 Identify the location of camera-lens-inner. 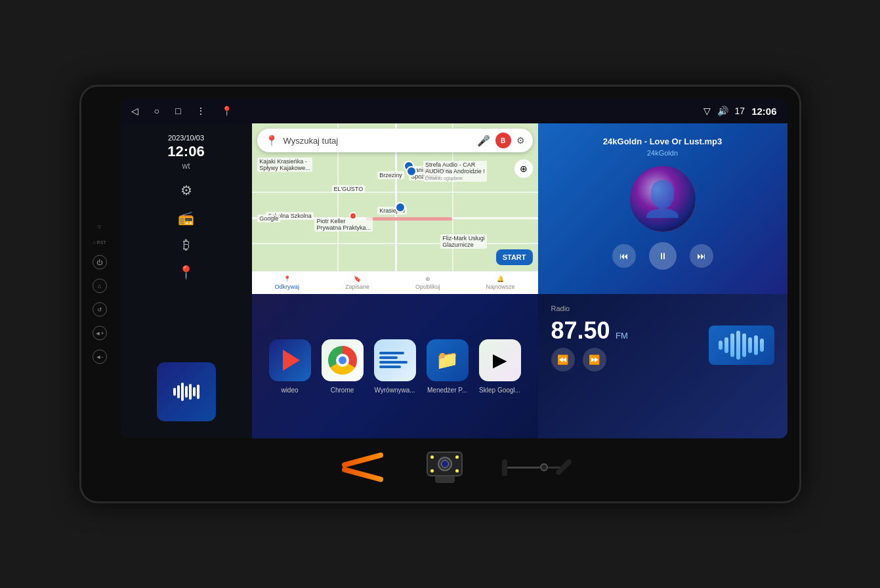
(445, 464).